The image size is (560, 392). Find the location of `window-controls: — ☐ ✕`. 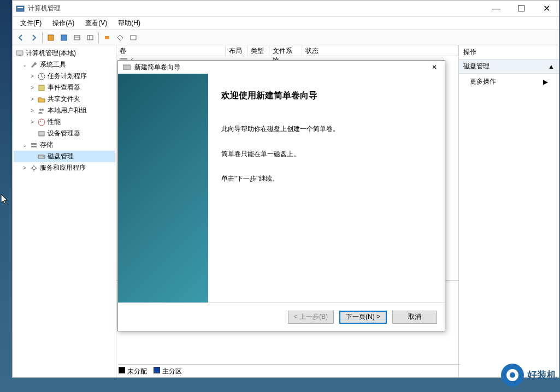

window-controls: — ☐ ✕ is located at coordinates (521, 9).